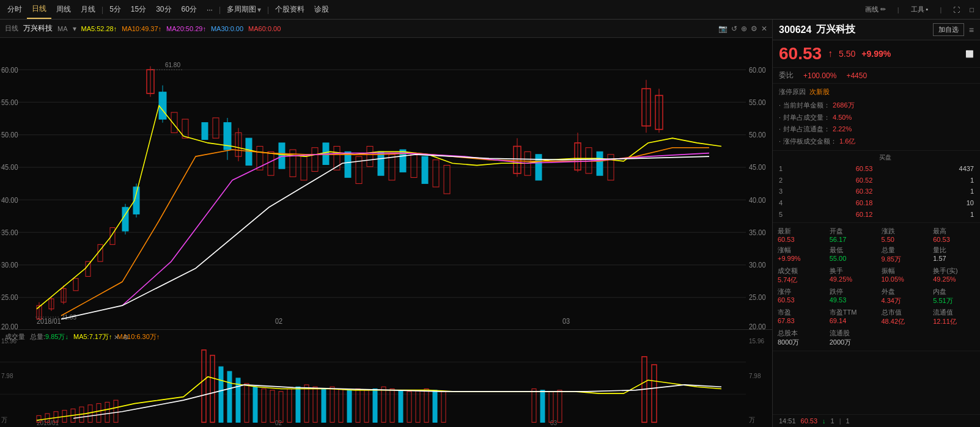 Image resolution: width=980 pixels, height=427 pixels. What do you see at coordinates (851, 317) in the screenshot?
I see `stat-shiyingttm: 市盈TTM 69.14` at bounding box center [851, 317].